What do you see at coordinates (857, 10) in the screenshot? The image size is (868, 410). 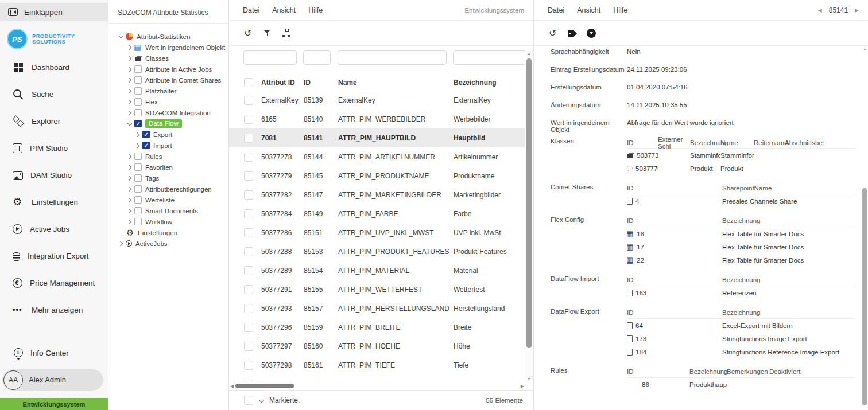 I see `next-record-icon: ▶` at bounding box center [857, 10].